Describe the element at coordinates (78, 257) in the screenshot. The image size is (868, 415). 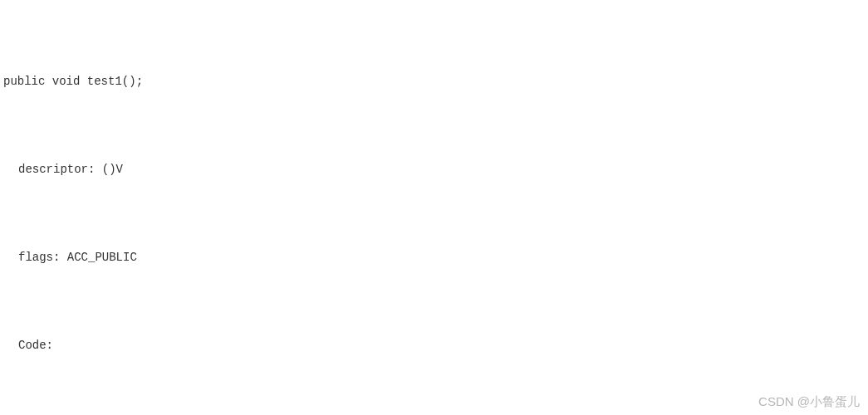
I see `text: flags: ACC_PUBLIC` at that location.